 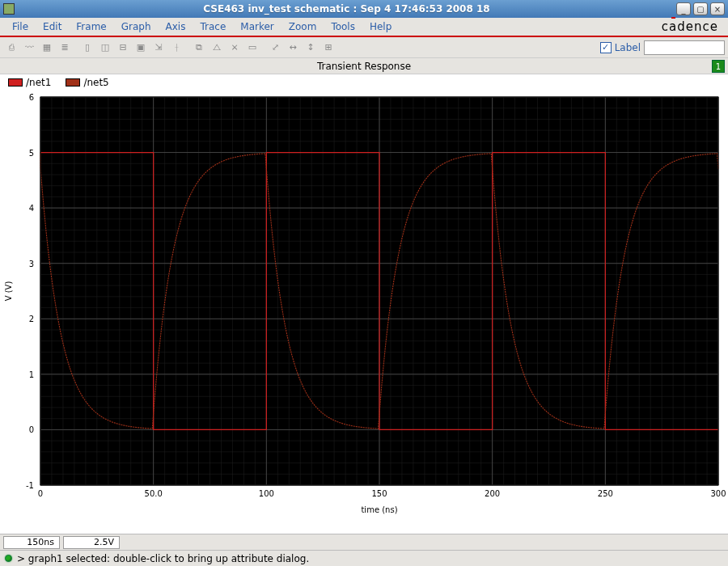 What do you see at coordinates (20, 27) in the screenshot?
I see `menu-file: File` at bounding box center [20, 27].